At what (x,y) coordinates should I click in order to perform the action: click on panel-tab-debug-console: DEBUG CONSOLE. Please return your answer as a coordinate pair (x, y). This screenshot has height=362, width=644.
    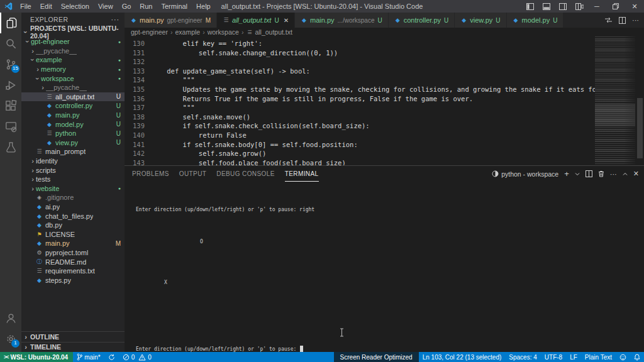
    Looking at the image, I should click on (245, 173).